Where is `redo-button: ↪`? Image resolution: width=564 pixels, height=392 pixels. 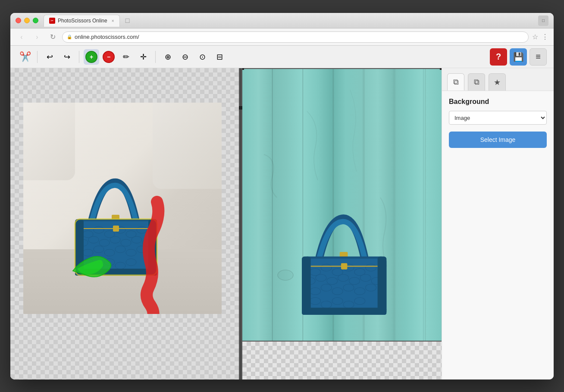 redo-button: ↪ is located at coordinates (67, 57).